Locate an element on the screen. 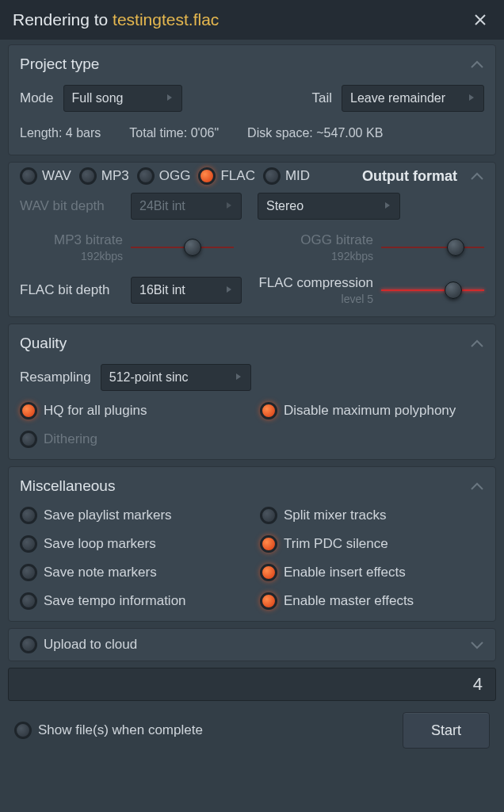  length-text: Length: 4 bars is located at coordinates (60, 133).